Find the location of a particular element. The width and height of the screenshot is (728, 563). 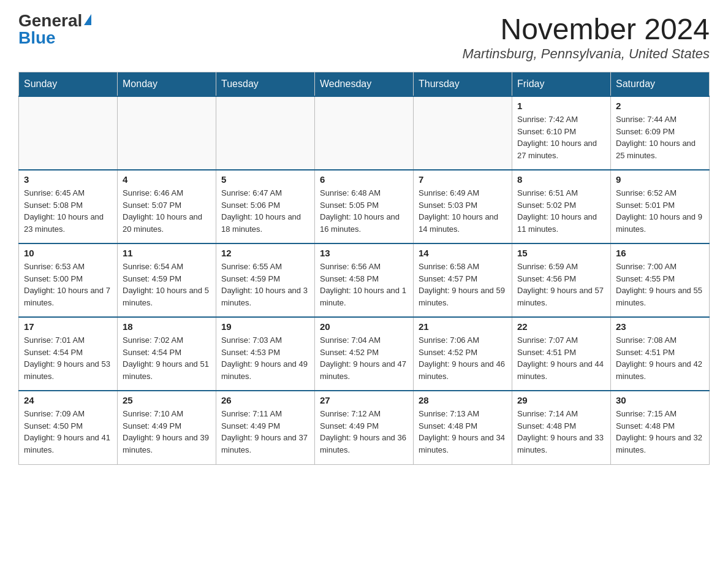

title-area: November 2024 Martinsburg, Pennsylvania,… is located at coordinates (586, 37).